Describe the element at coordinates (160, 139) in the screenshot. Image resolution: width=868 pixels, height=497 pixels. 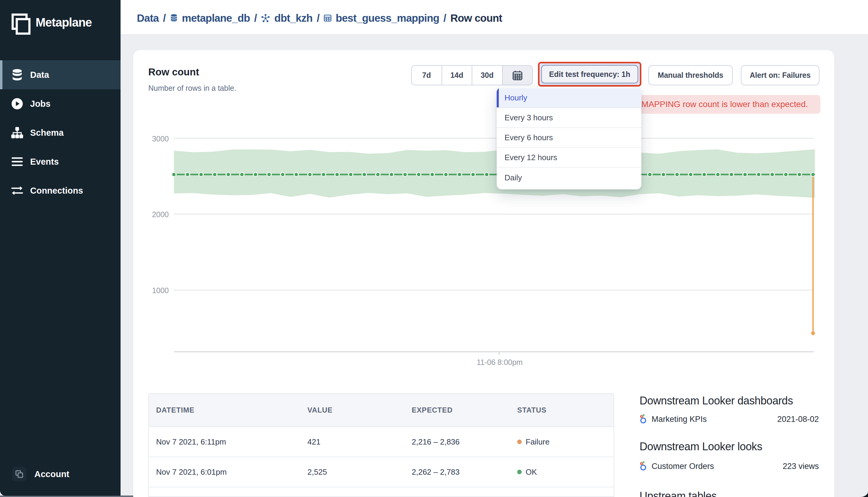
I see `svg-text: 3000` at that location.